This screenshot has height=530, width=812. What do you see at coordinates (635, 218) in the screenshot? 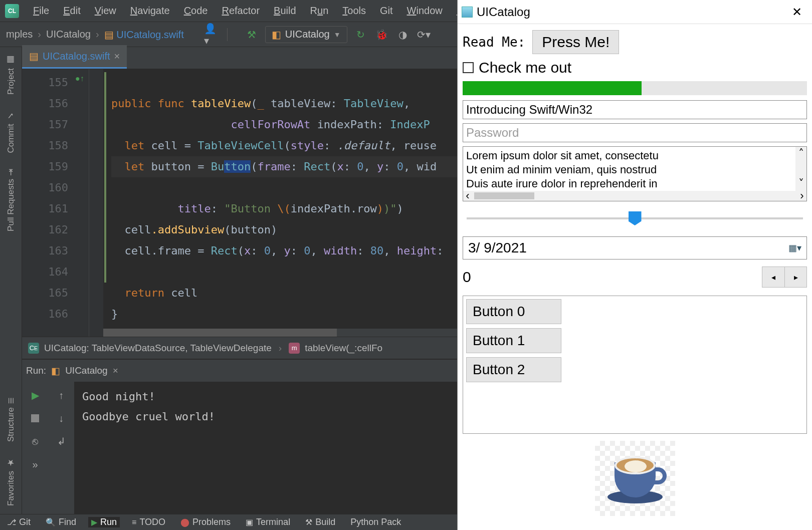
I see `slider` at bounding box center [635, 218].